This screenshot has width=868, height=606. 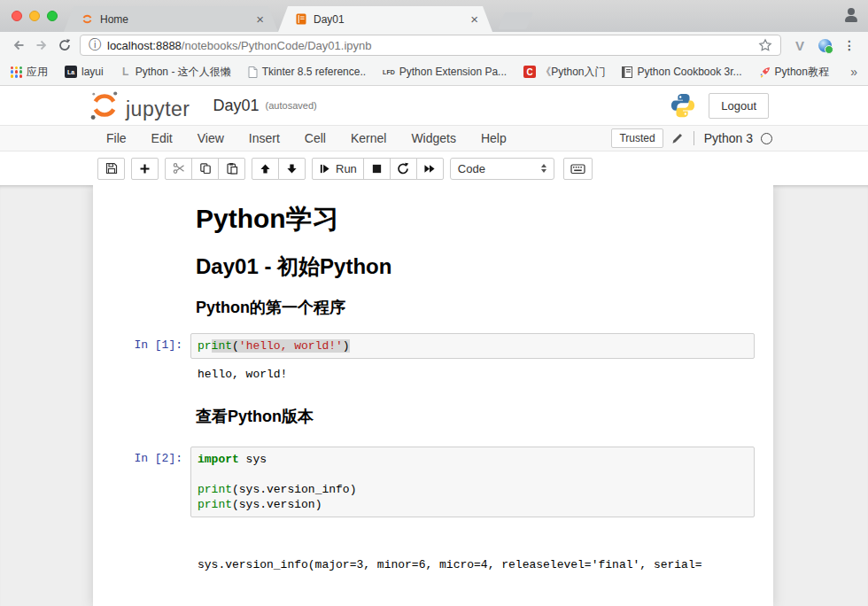 I want to click on layui-icon: La, so click(x=71, y=72).